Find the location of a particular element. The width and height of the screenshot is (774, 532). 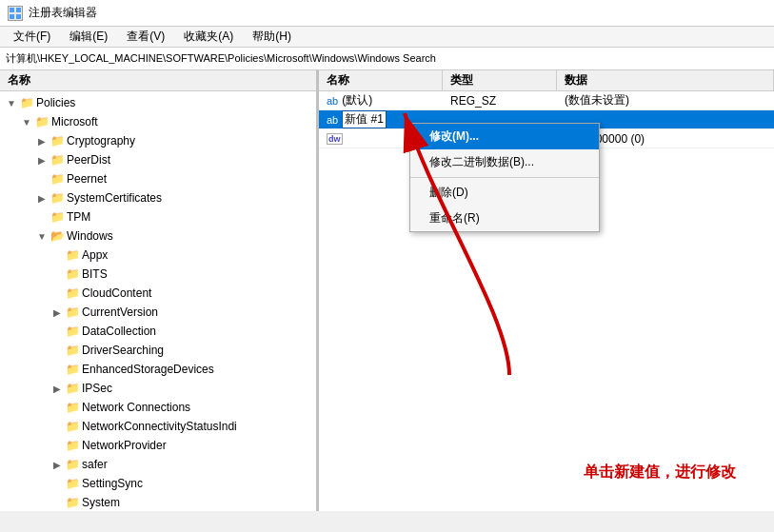

reg-icon-newvalue1: ab is located at coordinates (332, 120).